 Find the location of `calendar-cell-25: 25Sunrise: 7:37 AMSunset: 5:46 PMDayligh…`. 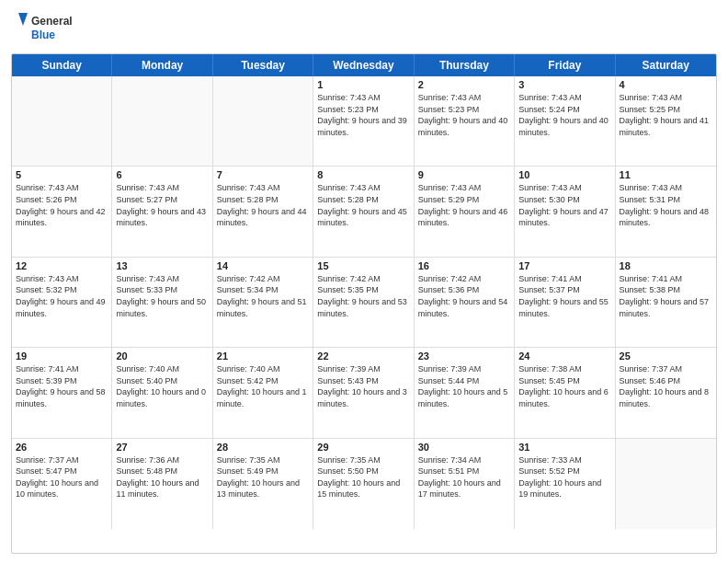

calendar-cell-25: 25Sunrise: 7:37 AMSunset: 5:46 PMDayligh… is located at coordinates (665, 392).